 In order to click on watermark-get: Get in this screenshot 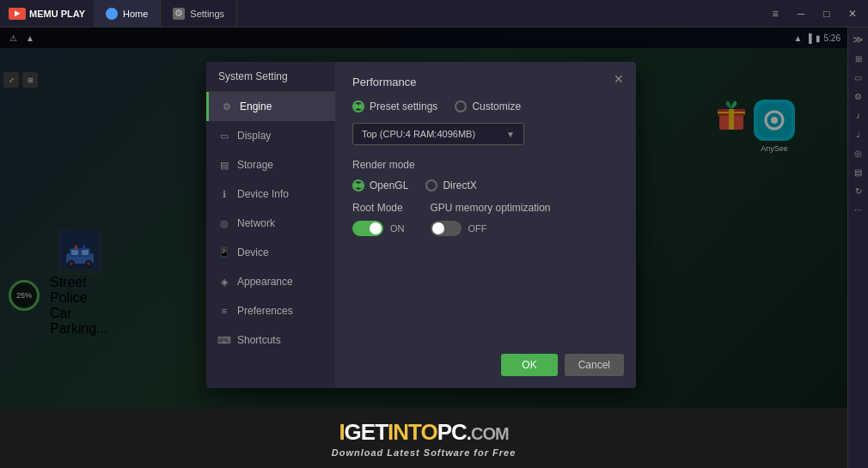, I will do `click(366, 432)`.